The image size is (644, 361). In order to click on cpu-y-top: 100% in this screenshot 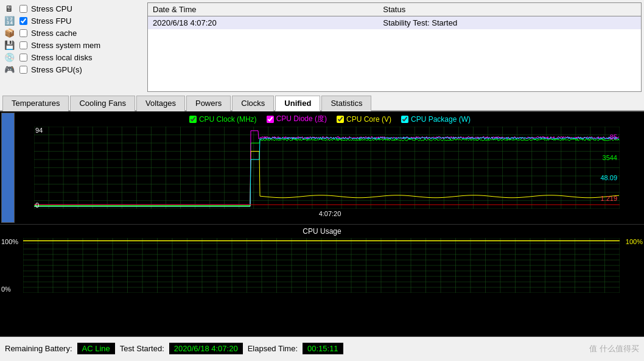, I will do `click(10, 242)`.